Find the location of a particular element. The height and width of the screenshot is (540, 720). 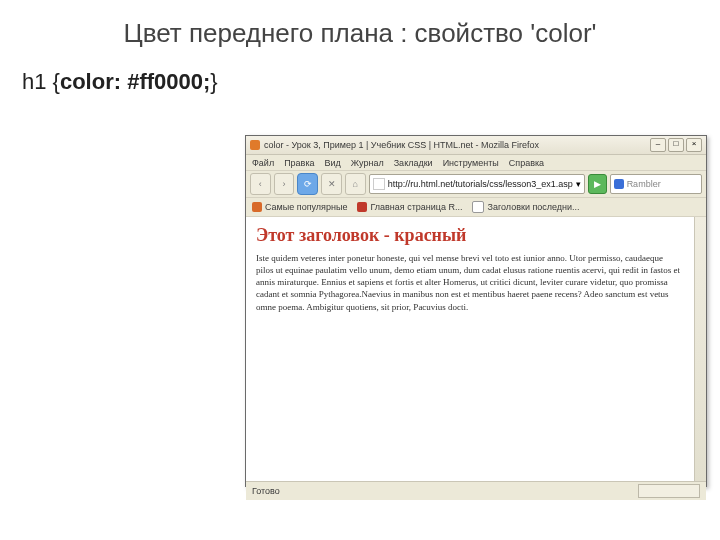

home-icon: ⌂ is located at coordinates (356, 184).